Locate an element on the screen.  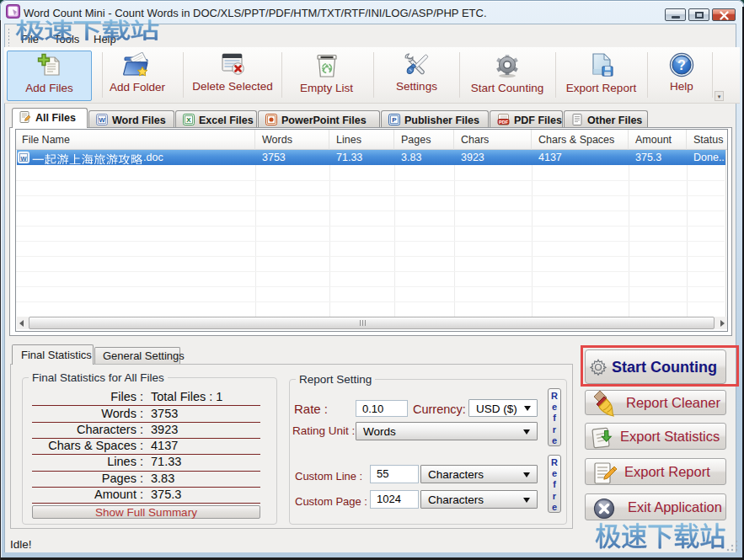
svg-text: X is located at coordinates (189, 120).